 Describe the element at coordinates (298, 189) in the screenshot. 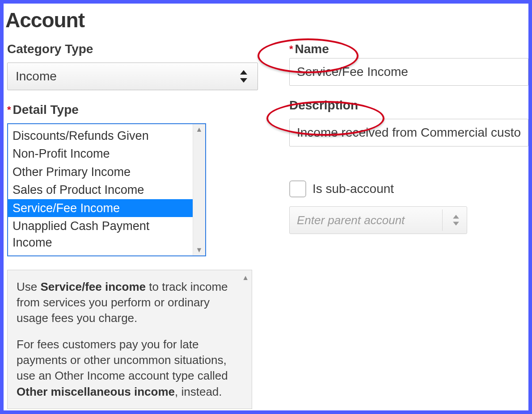

I see `is-sub-account-checkbox` at that location.